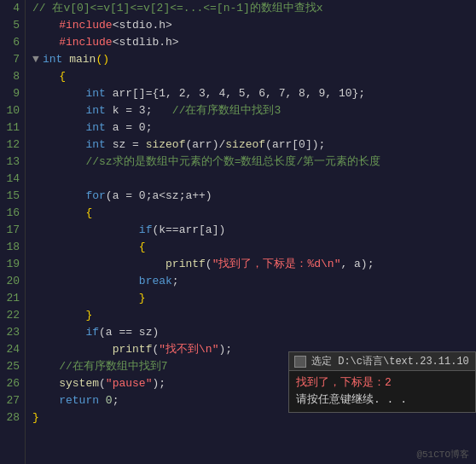  What do you see at coordinates (254, 299) in the screenshot?
I see `code-line-21: }` at bounding box center [254, 299].